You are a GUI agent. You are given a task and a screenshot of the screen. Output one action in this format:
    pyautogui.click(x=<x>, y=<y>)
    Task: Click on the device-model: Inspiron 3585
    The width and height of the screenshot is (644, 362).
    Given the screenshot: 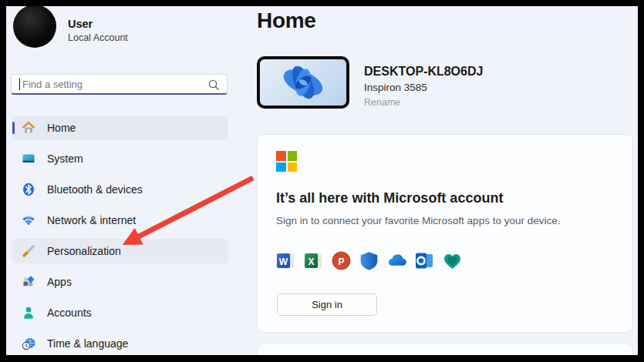 What is the action you would take?
    pyautogui.click(x=396, y=88)
    